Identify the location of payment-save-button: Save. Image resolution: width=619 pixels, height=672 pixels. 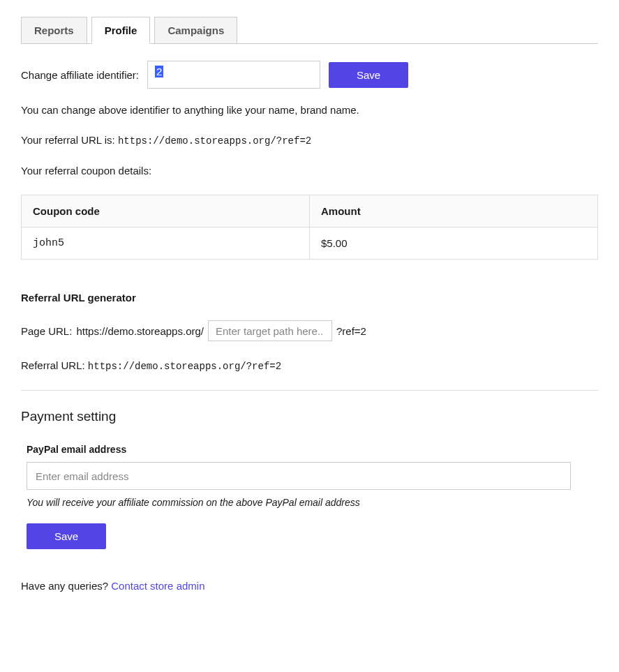
(66, 536).